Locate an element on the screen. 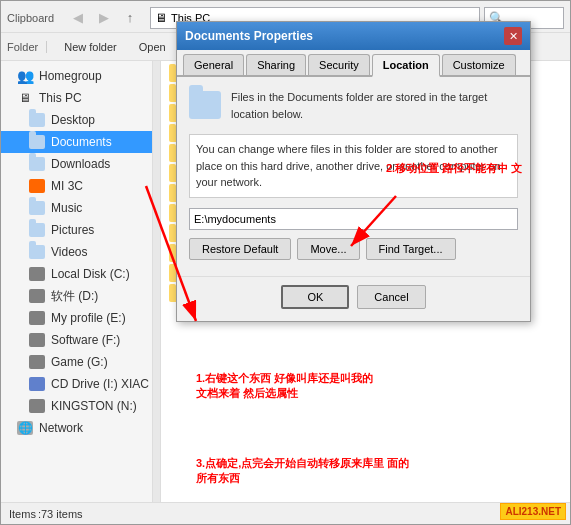 Image resolution: width=571 pixels, height=525 pixels. move-button: Move... is located at coordinates (328, 249).